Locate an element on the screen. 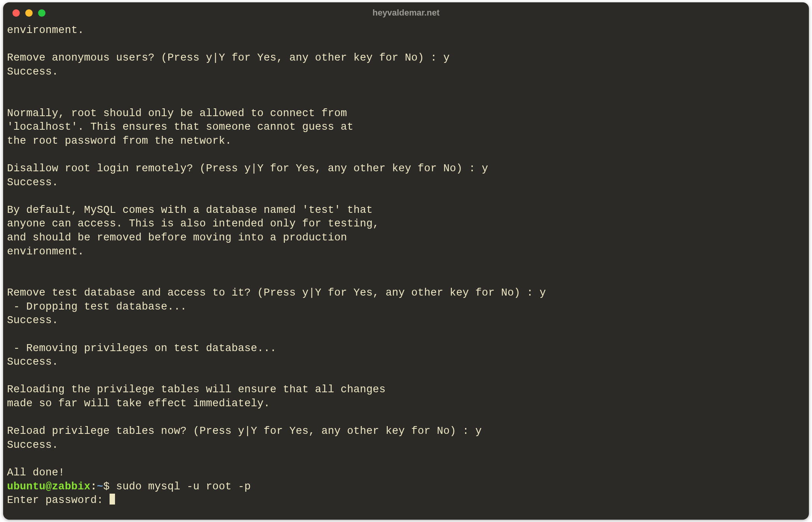 The image size is (812, 522). terminal-line: Reloading the privilege tables will ensu… is located at coordinates (196, 389).